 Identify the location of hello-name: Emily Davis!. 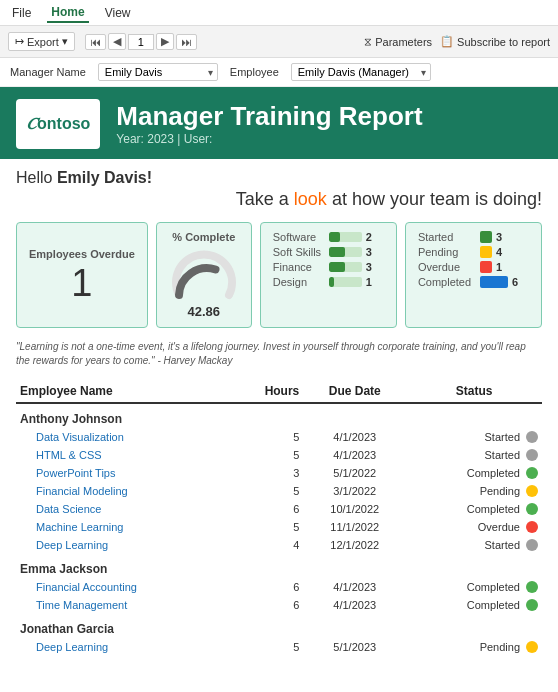
(104, 178).